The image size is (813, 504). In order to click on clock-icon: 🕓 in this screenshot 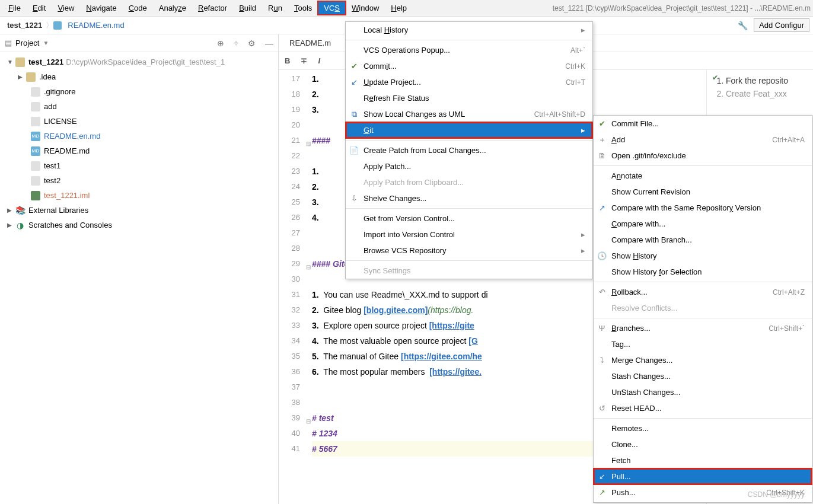, I will do `click(602, 256)`.